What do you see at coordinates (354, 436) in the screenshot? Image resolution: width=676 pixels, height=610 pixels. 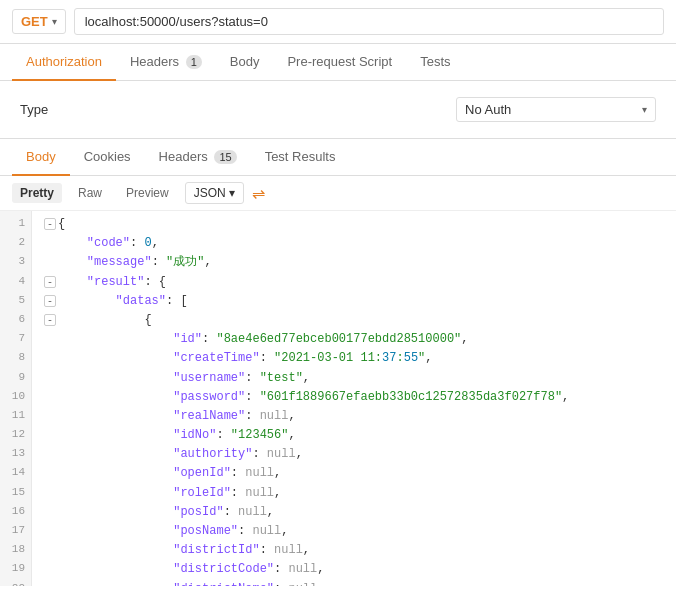 I see `json-line: "idNo": "123456",` at bounding box center [354, 436].